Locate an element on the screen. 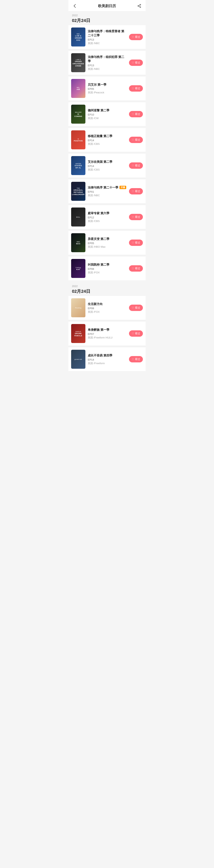  show-poster: BPOSITIVE is located at coordinates (78, 140).